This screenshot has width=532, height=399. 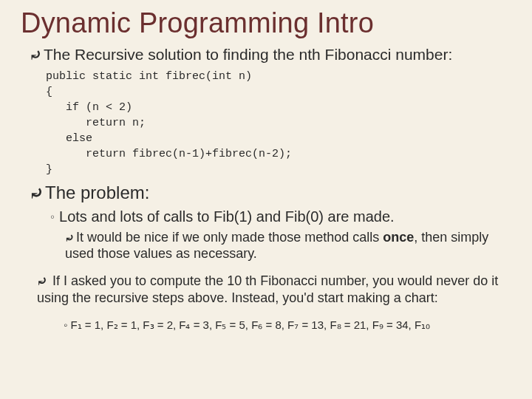 I want to click on bullet-text: If I asked you to compute the 10 th Fibo…, so click(x=267, y=290).